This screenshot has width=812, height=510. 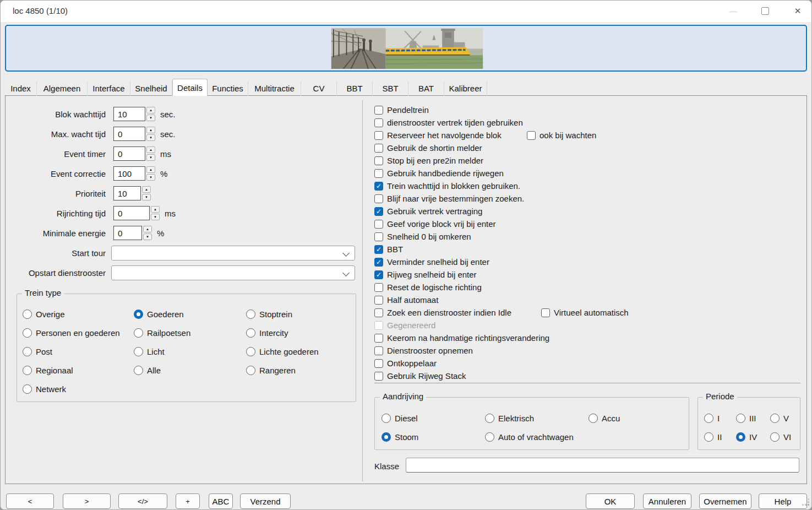 What do you see at coordinates (379, 249) in the screenshot?
I see `check-icon: ✓` at bounding box center [379, 249].